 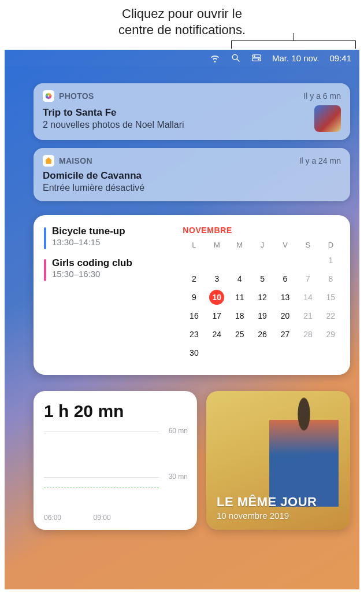 What do you see at coordinates (194, 245) in the screenshot?
I see `calendar-weekday: L` at bounding box center [194, 245].